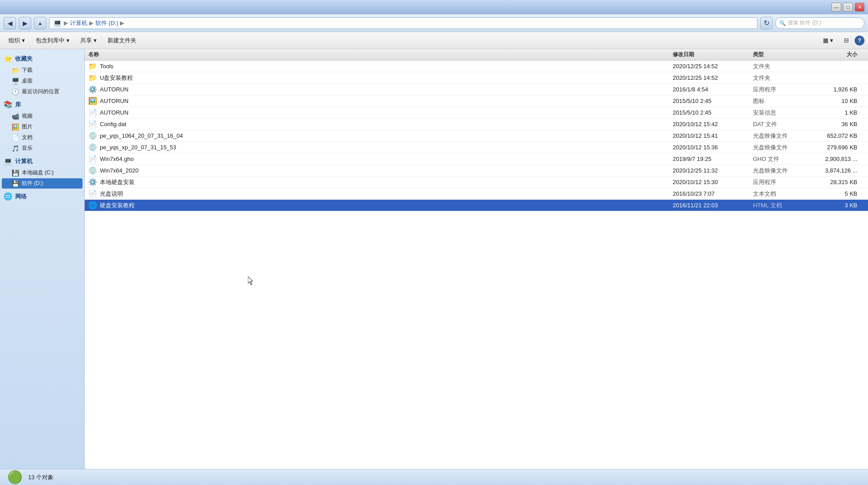 This screenshot has width=868, height=485. I want to click on table-row: 📄 Config.dat 2020/10/12 15:42 DAT 文件 36 …, so click(476, 124).